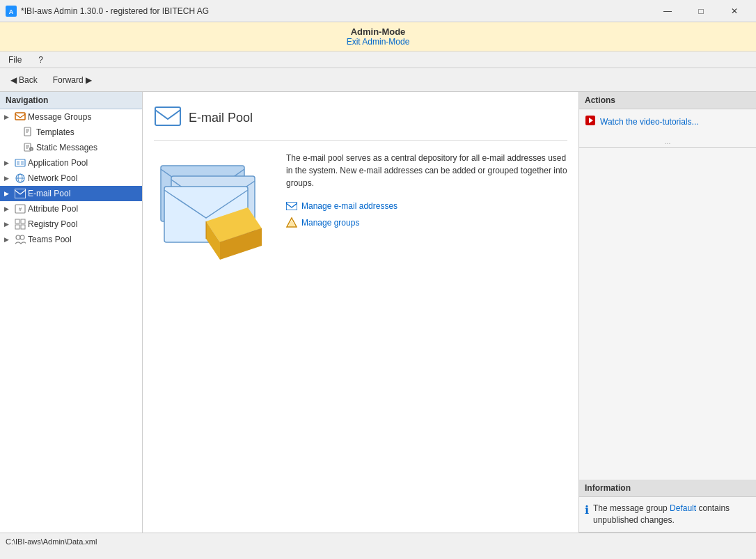  What do you see at coordinates (427, 214) in the screenshot?
I see `action-links: Manage e-mail addresses Manage groups` at bounding box center [427, 214].